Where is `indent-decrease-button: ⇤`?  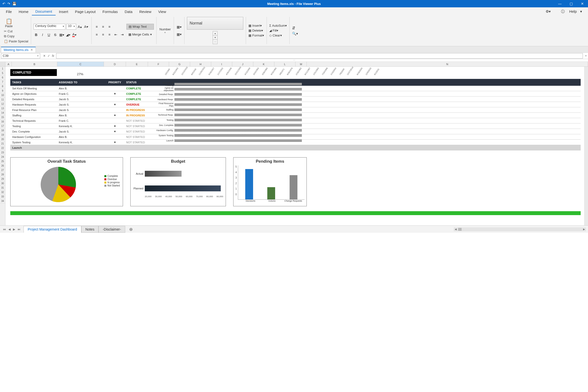
indent-decrease-button: ⇤ is located at coordinates (116, 34).